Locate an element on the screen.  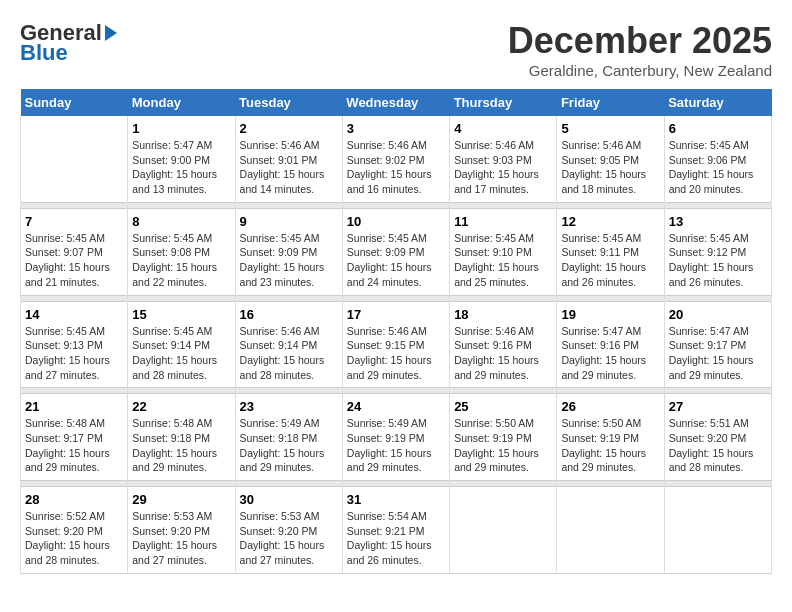
table-row: 20Sunrise: 5:47 AMSunset: 9:17 PMDayligh… is located at coordinates (718, 344).